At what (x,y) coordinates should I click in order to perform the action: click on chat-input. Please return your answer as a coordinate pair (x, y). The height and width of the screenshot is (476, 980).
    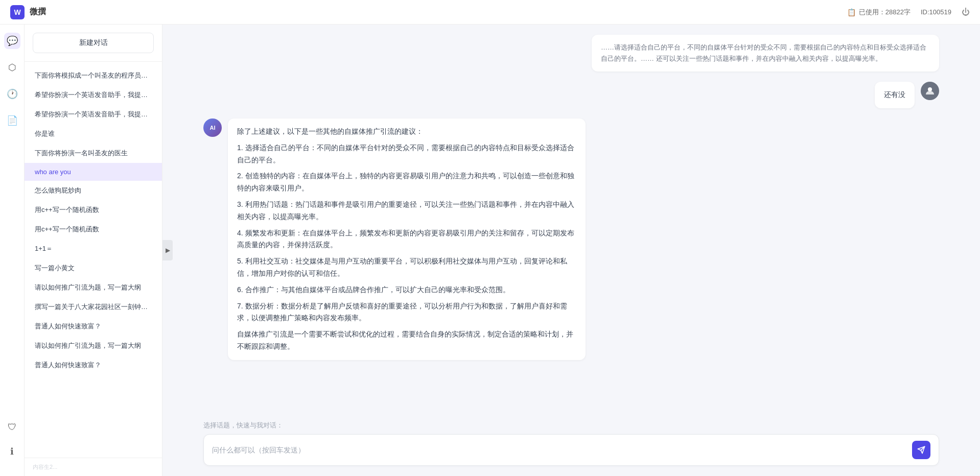
    Looking at the image, I should click on (559, 450).